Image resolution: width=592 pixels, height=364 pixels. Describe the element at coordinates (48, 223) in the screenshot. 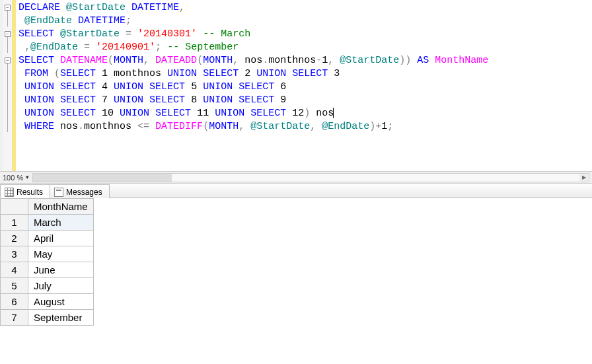

I see `table-row: 1March` at that location.